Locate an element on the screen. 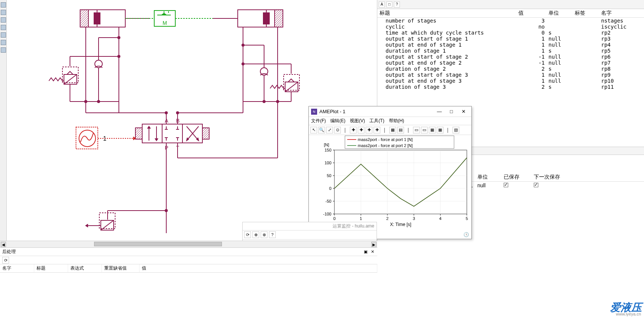 This screenshot has height=317, width=644. param-row: number of stages 3 nstages is located at coordinates (511, 21).